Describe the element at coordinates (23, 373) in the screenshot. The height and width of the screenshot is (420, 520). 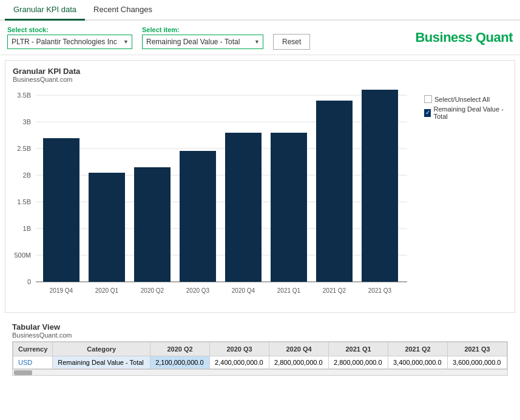
I see `scrollbar-thumb` at that location.